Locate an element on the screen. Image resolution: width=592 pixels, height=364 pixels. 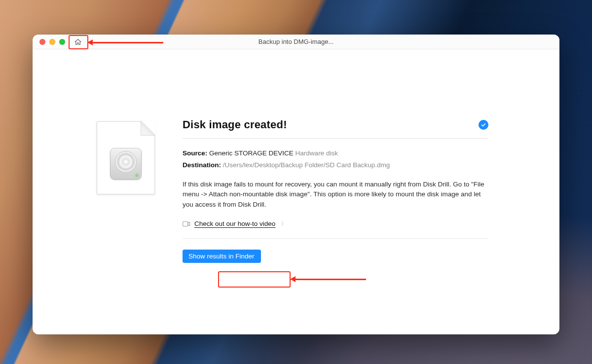
panel-header: Disk image created! is located at coordinates (335, 128).